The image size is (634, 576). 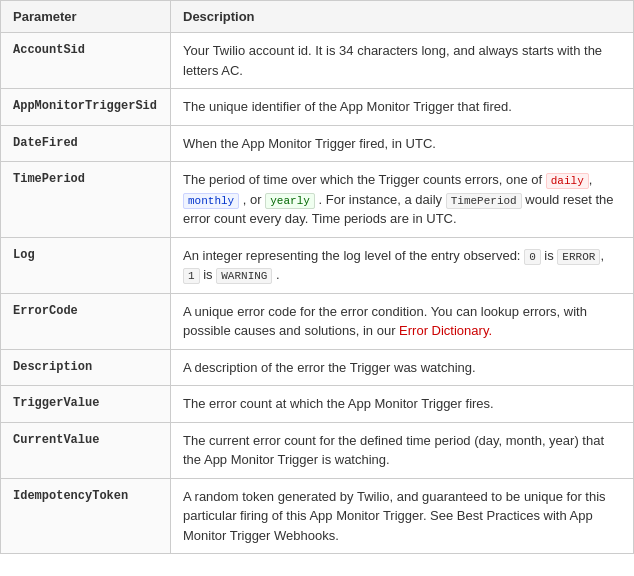 What do you see at coordinates (86, 200) in the screenshot?
I see `param-time-period: TimePeriod` at bounding box center [86, 200].